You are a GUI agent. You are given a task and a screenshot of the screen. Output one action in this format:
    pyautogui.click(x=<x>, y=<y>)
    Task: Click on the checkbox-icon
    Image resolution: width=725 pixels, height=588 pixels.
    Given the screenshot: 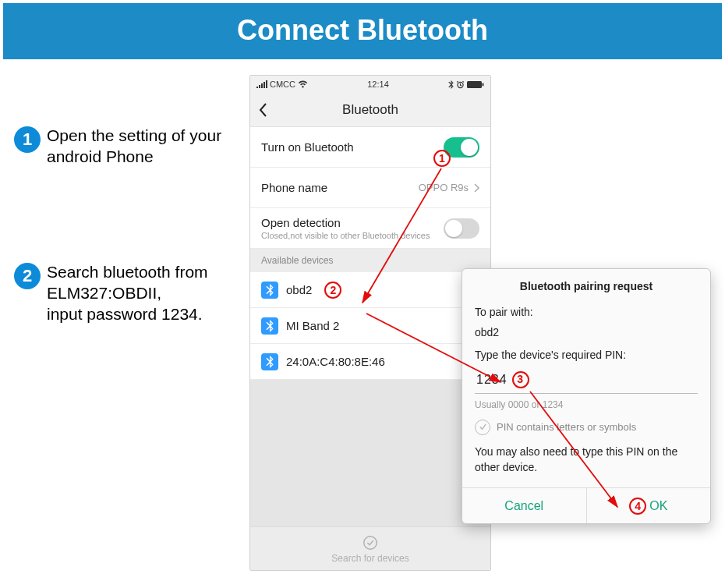 What is the action you would take?
    pyautogui.click(x=483, y=427)
    